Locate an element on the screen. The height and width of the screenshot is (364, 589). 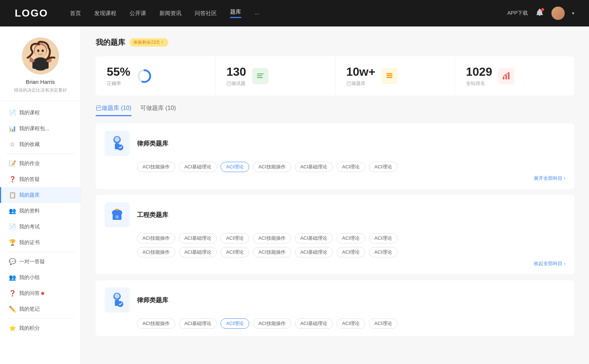
collapse-engineer: 收起全部科目 › is located at coordinates (335, 264).